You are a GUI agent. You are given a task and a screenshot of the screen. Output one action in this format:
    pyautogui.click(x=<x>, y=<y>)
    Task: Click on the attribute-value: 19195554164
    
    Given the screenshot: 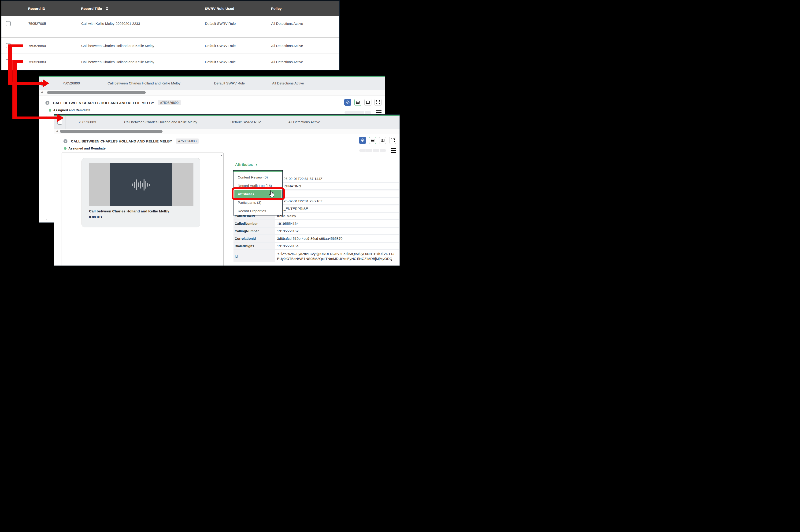 What is the action you would take?
    pyautogui.click(x=338, y=246)
    